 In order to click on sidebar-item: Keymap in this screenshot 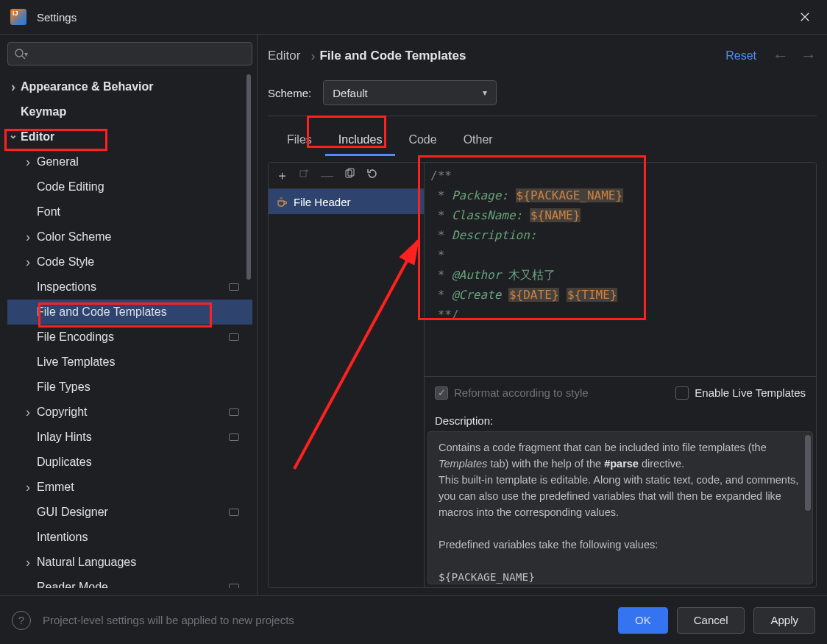, I will do `click(129, 112)`.